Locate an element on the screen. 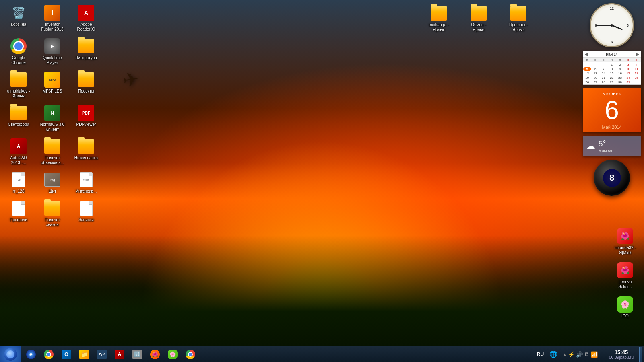 This screenshot has width=644, height=362. icon-mp3files: MP3 MP3FILES is located at coordinates (52, 85).